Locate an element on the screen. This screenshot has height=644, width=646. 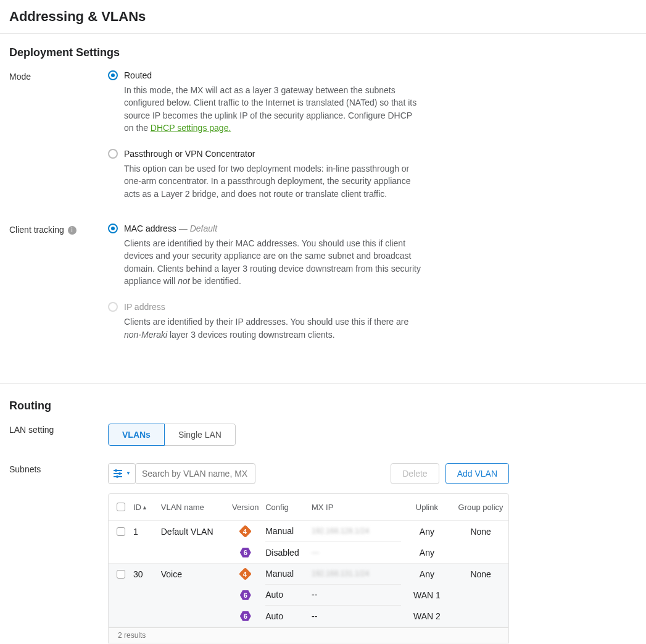
cell-mxip: 192.168.128.1/24 is located at coordinates (341, 531).